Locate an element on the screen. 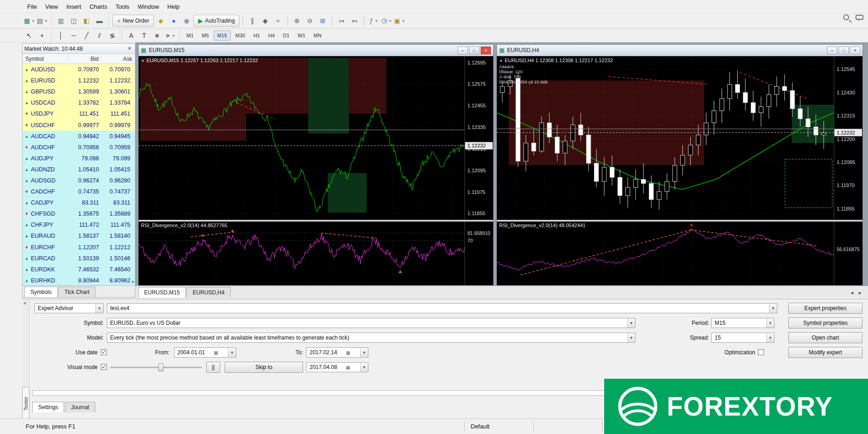 The height and width of the screenshot is (434, 868). symbol-properties-button: Symbol properties is located at coordinates (825, 323).